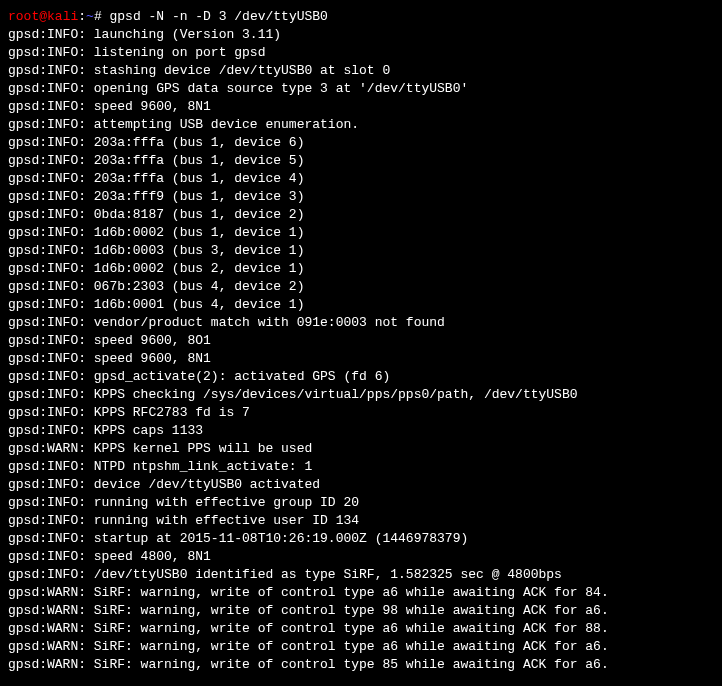 Image resolution: width=722 pixels, height=686 pixels. Describe the element at coordinates (361, 287) in the screenshot. I see `output-line: gpsd:INFO: 067b:2303 (bus 4, device 2)` at that location.